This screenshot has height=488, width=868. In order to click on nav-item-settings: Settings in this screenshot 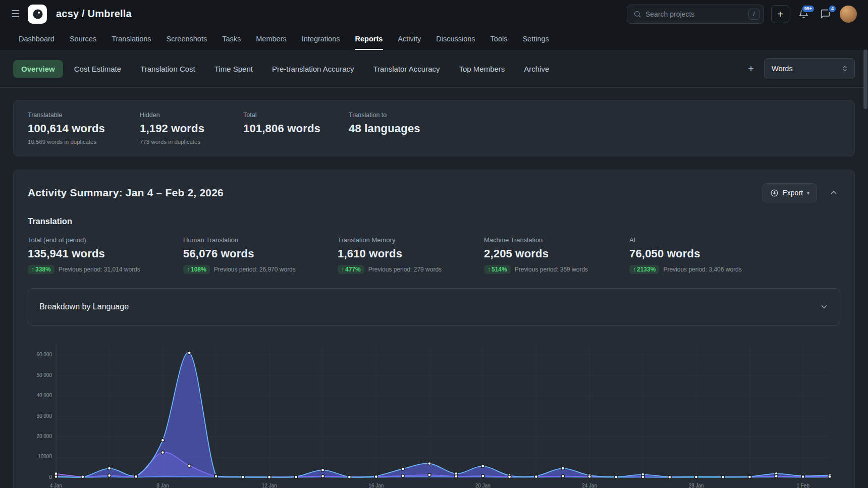, I will do `click(535, 39)`.